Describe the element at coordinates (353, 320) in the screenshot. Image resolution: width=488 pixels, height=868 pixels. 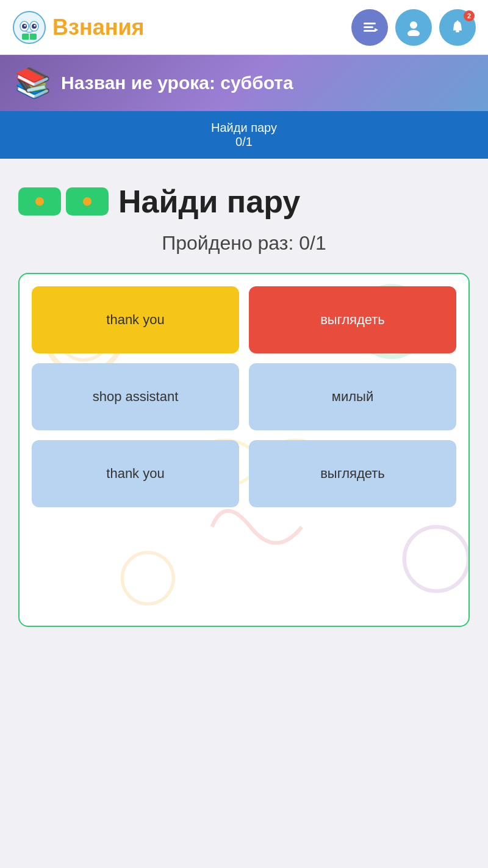
I see `card-vygladet-red: выглядеть` at that location.